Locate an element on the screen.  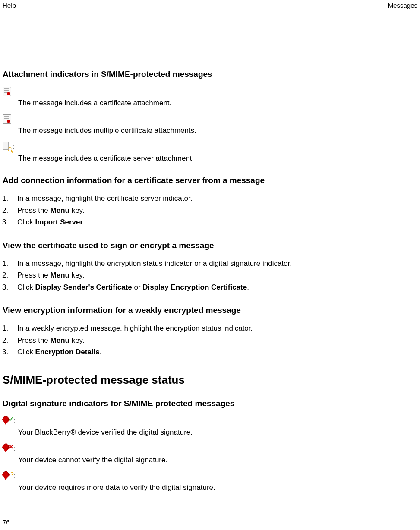
section-title-digital-signature-indicators: Digital signature indicators for S/MIME … is located at coordinates (210, 404).